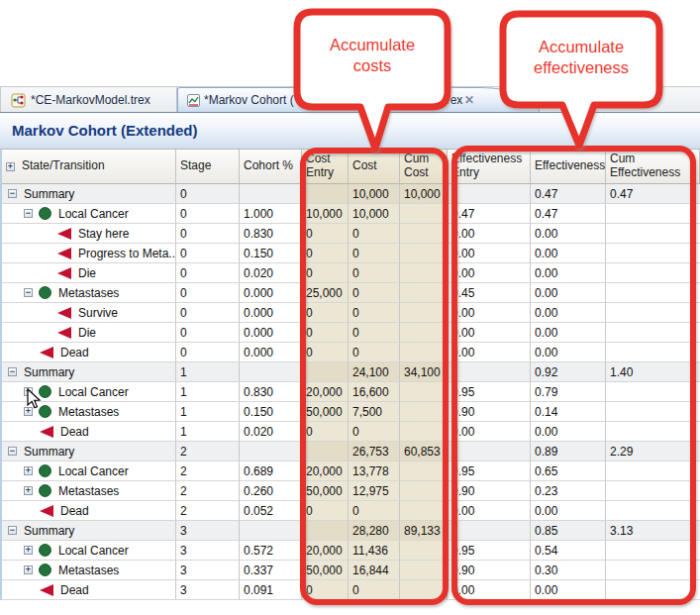 The image size is (700, 615). What do you see at coordinates (325, 452) in the screenshot?
I see `cost-entry-cell` at bounding box center [325, 452].